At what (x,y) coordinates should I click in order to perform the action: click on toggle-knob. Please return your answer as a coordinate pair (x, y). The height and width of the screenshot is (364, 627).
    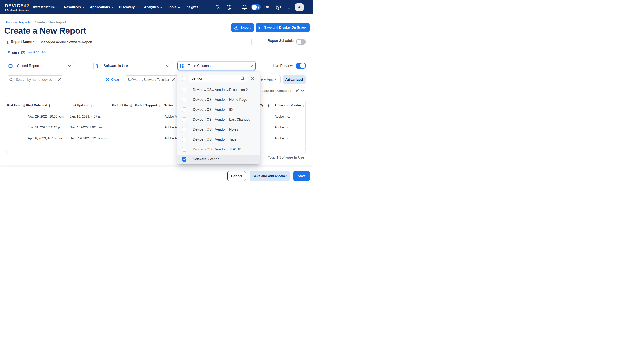
    Looking at the image, I should click on (303, 66).